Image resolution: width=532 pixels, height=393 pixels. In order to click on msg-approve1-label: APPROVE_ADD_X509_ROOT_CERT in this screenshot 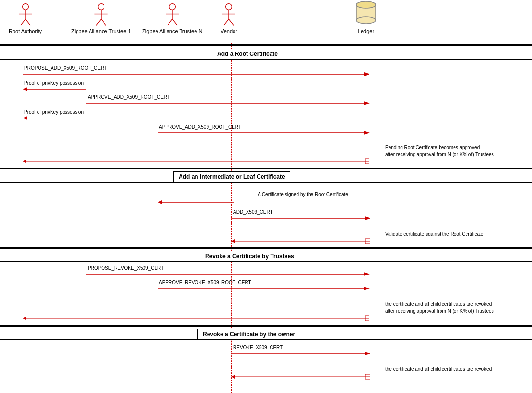, I will do `click(129, 97)`.